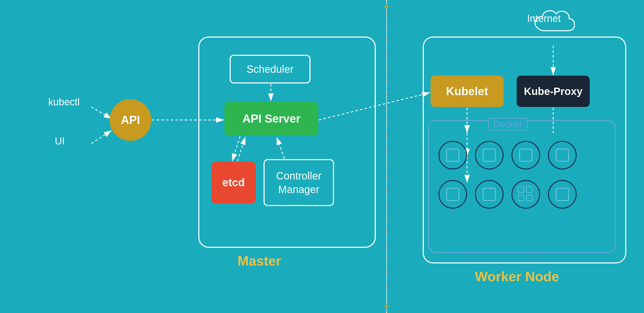 The image size is (644, 313). Describe the element at coordinates (553, 91) in the screenshot. I see `kube-proxy-box: Kube-Proxy` at that location.